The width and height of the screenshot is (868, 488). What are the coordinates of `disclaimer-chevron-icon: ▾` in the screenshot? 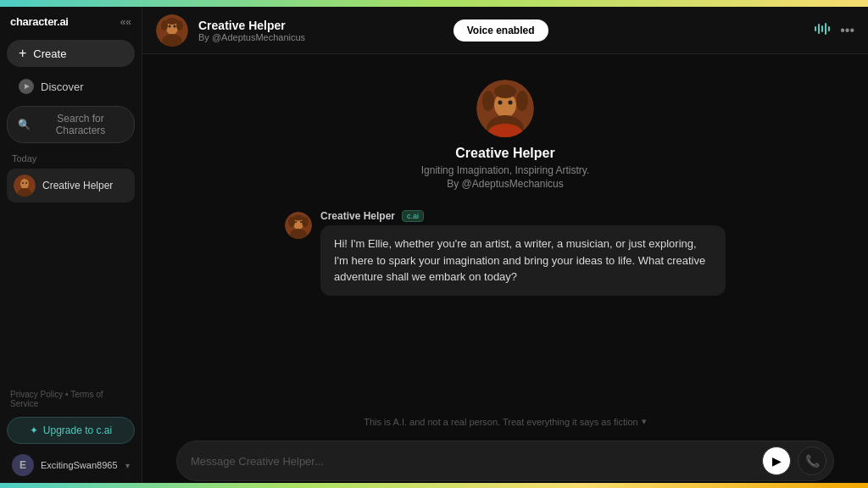 It's located at (644, 422).